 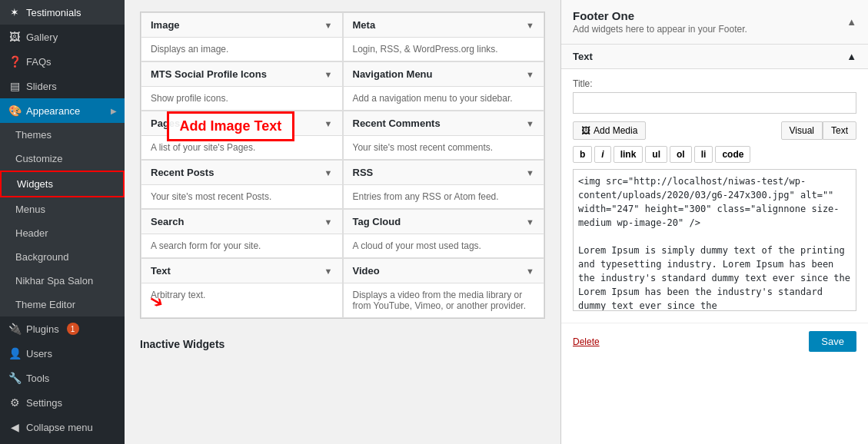 What do you see at coordinates (62, 86) in the screenshot?
I see `sidebar-item-sliders: ▤ Sliders` at bounding box center [62, 86].